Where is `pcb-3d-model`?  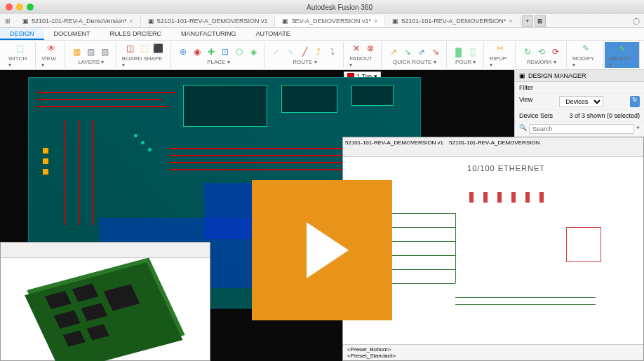
pcb-3d-model is located at coordinates (105, 309).